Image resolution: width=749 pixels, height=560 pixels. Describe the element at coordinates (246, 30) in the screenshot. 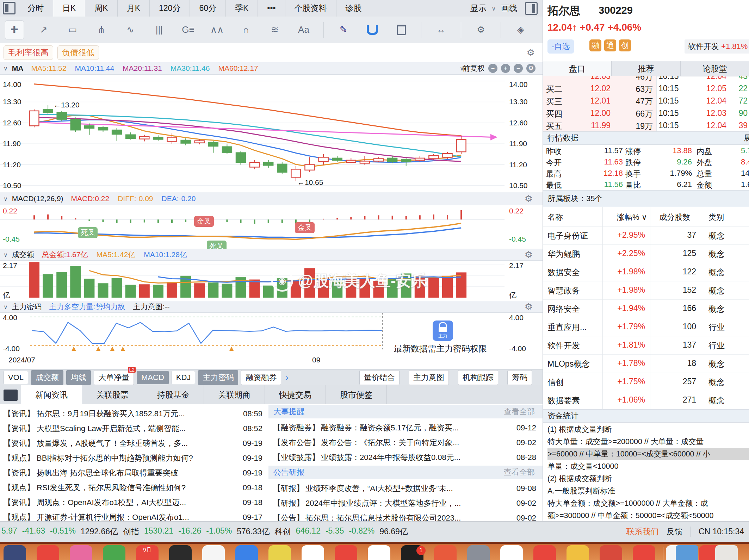

I see `arc-tool: ∩` at that location.